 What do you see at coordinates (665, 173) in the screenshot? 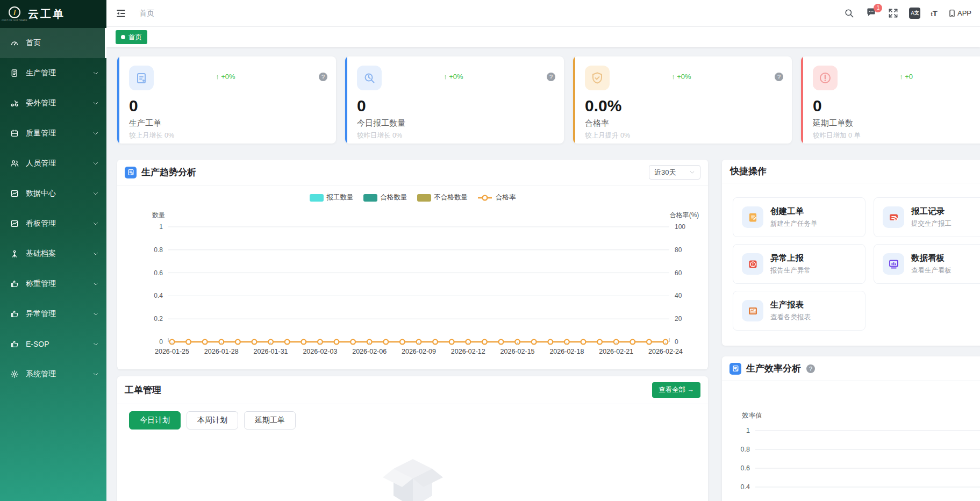
I see `range-select-value: 近30天` at bounding box center [665, 173].